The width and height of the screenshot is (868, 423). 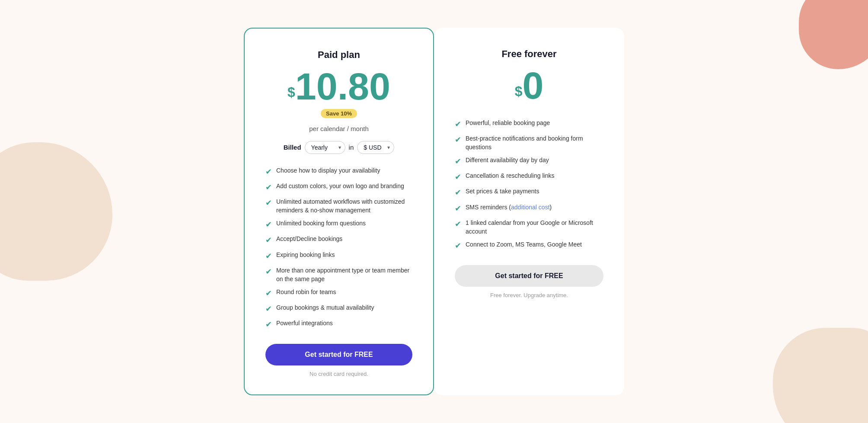 I want to click on free-cta-note: Free forever. Upgrade anytime., so click(x=529, y=295).